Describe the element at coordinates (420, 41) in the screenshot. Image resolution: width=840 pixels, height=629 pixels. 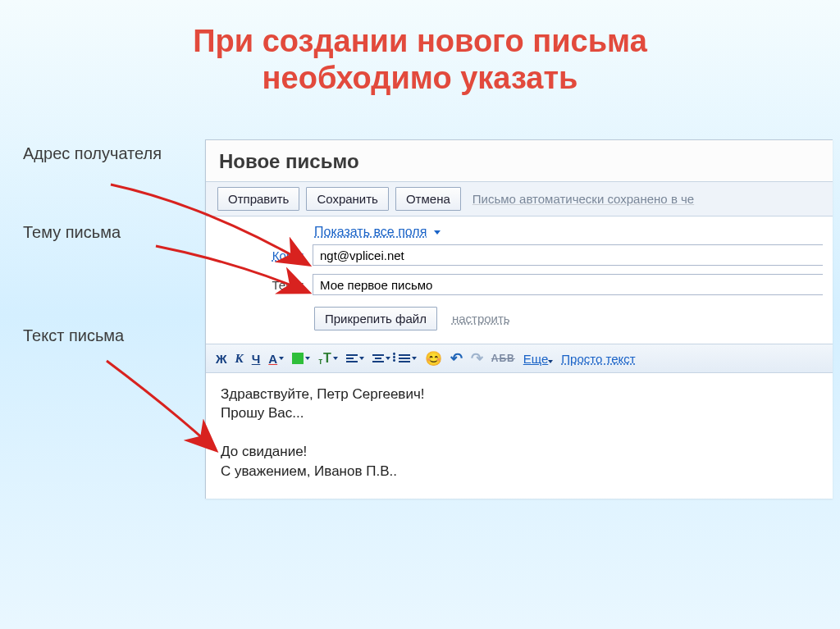
I see `slide-title-line1: При создании нового письма` at that location.